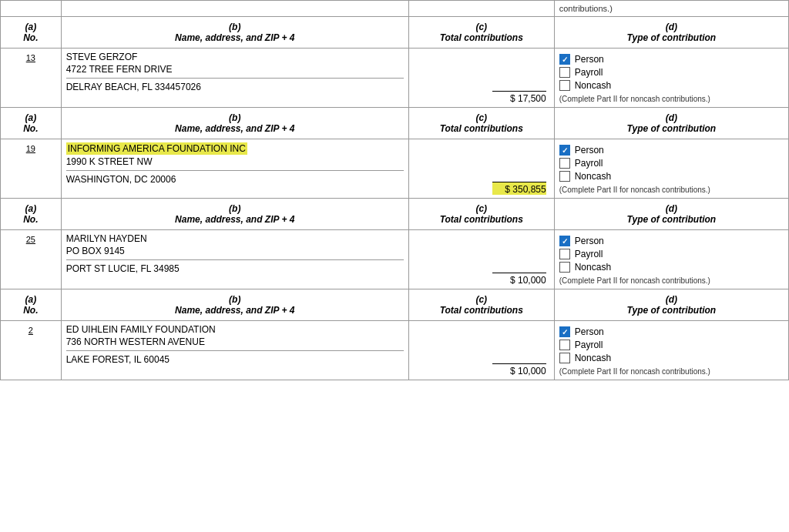  Describe the element at coordinates (589, 241) in the screenshot. I see `person-label-25: Person` at that location.